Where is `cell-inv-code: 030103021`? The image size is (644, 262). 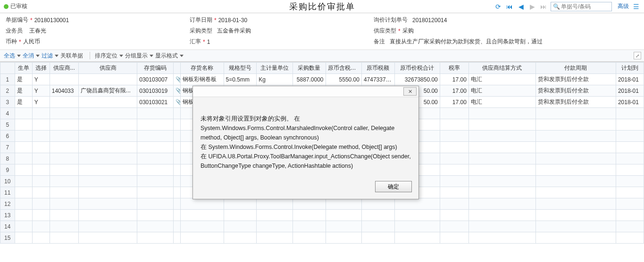 cell-inv-code: 030103021 is located at coordinates (155, 102).